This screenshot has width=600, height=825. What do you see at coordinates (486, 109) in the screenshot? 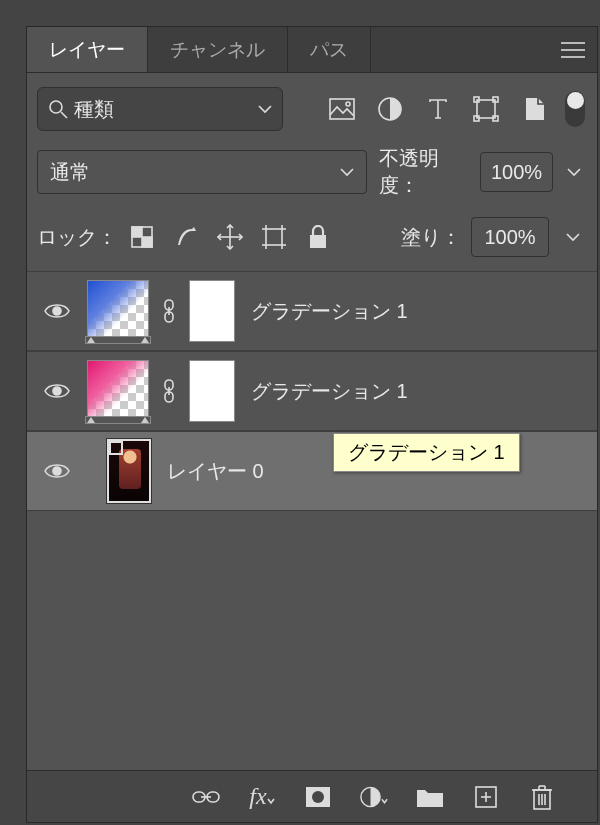
I see `filter-shape-icon` at bounding box center [486, 109].